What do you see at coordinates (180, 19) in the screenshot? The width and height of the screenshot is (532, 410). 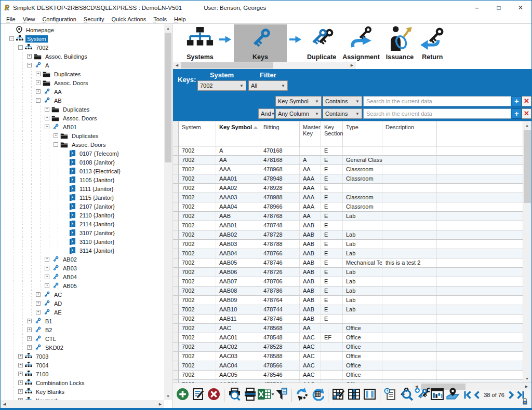 I see `menu-help: Help` at bounding box center [180, 19].